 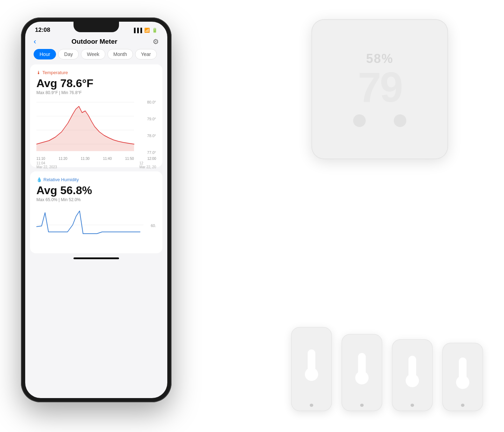 I want to click on humidity-y-label: 60., so click(x=150, y=226).